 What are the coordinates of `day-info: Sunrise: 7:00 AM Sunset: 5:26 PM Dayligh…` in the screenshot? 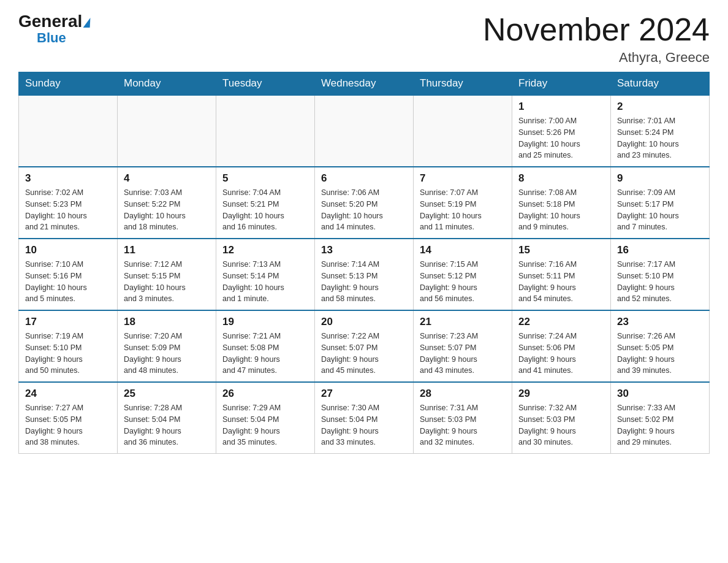 It's located at (561, 139).